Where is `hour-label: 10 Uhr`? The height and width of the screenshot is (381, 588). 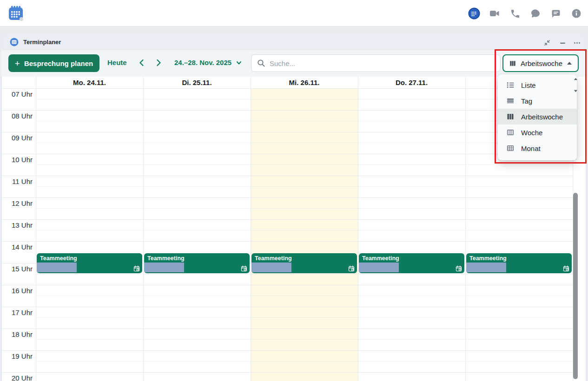 hour-label: 10 Uhr is located at coordinates (16, 160).